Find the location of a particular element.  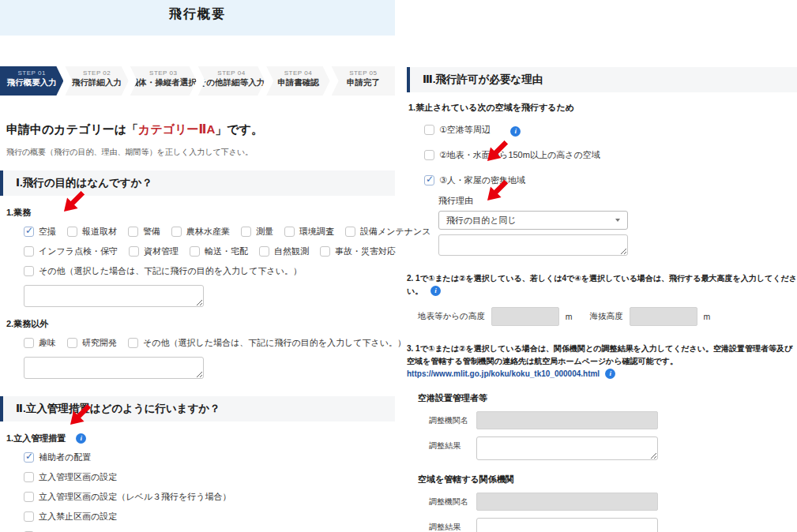

step-label: 飛行概要入力 is located at coordinates (32, 83).